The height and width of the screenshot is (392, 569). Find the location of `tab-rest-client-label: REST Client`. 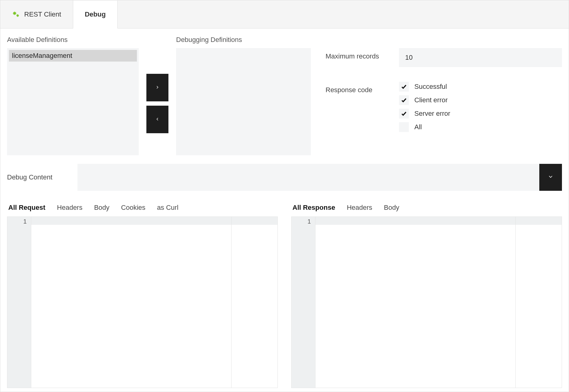

tab-rest-client-label: REST Client is located at coordinates (43, 14).